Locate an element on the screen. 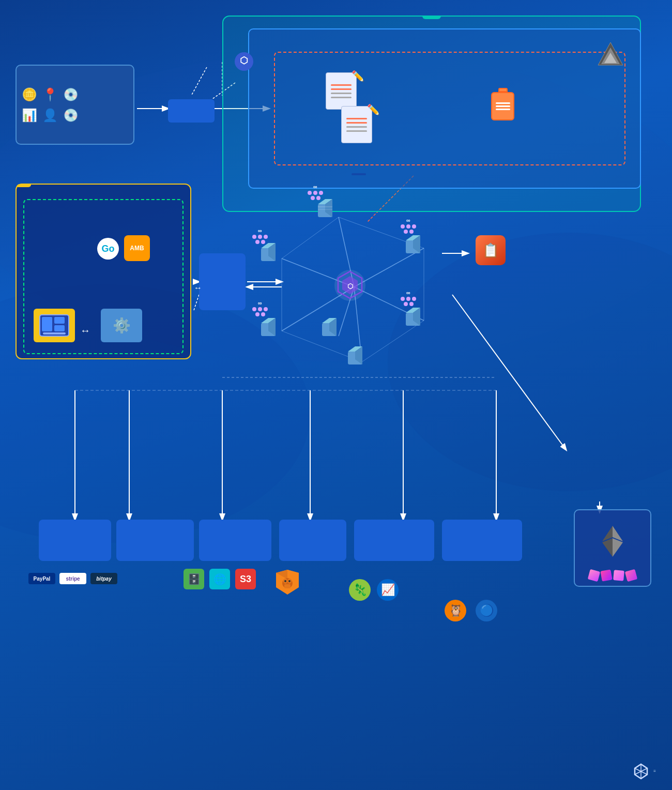 The width and height of the screenshot is (672, 790). double-arrow: ↔ is located at coordinates (85, 331).